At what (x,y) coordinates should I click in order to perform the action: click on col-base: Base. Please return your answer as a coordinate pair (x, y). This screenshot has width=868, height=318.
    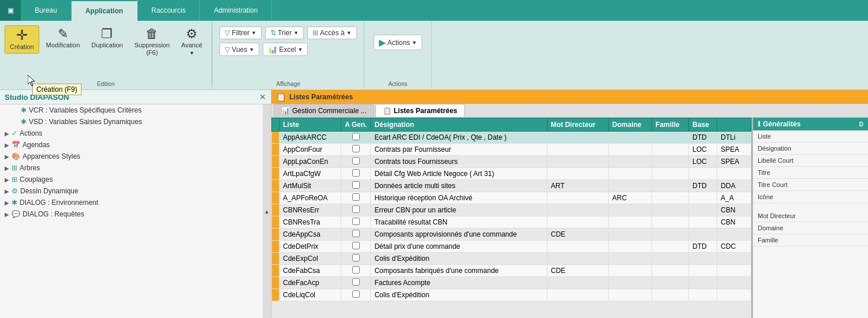
    Looking at the image, I should click on (703, 125).